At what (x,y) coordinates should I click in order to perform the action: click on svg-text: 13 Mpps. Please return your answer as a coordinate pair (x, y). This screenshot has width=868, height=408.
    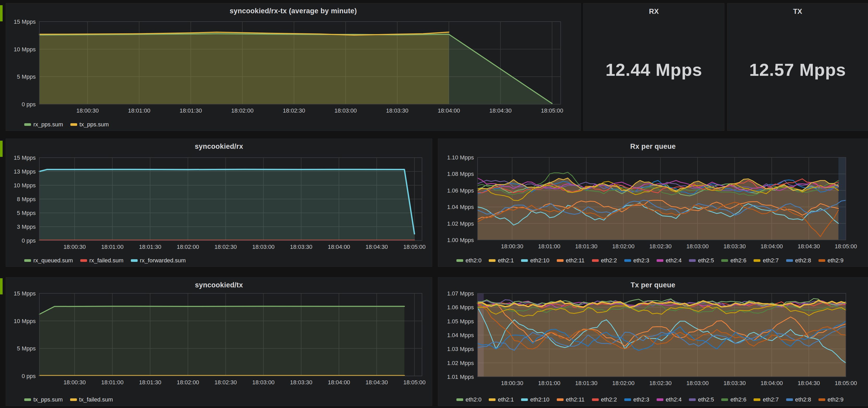
    Looking at the image, I should click on (25, 172).